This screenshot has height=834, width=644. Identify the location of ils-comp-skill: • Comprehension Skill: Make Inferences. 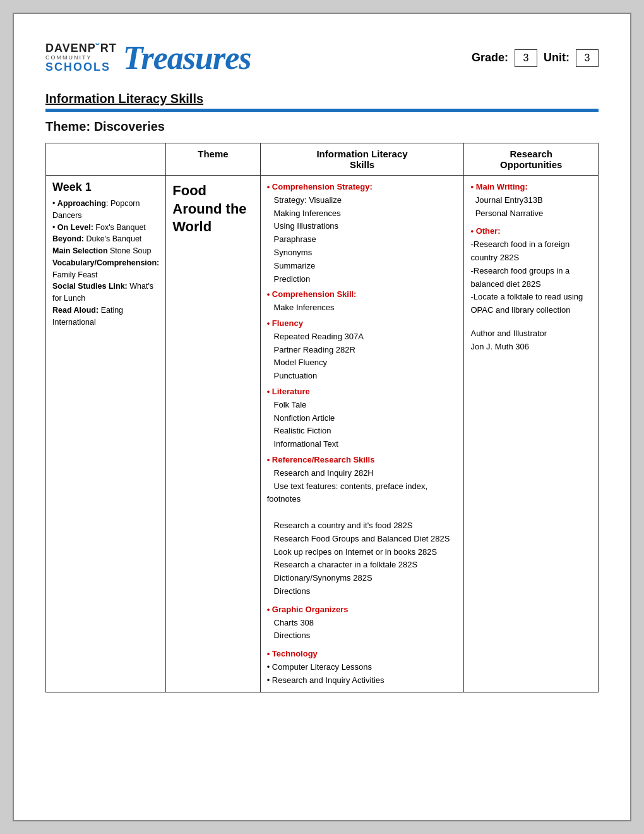
(362, 301).